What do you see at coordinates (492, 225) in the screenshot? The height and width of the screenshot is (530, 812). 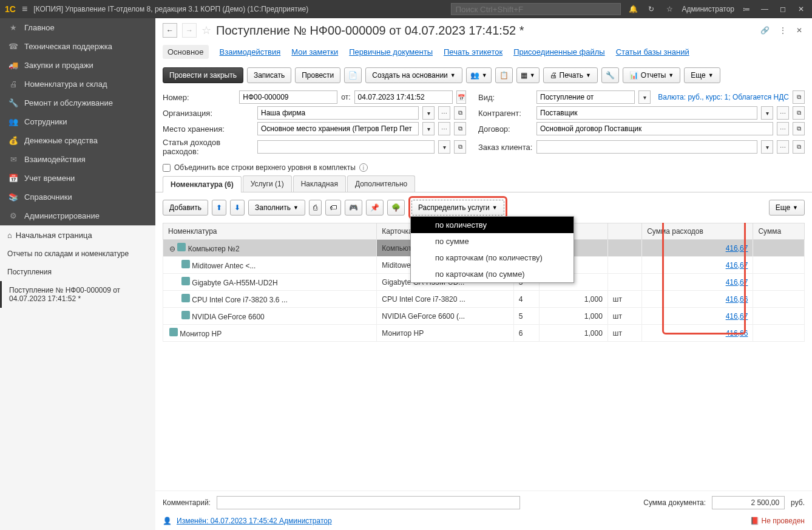 I see `dropdown-item-0: по количеству` at bounding box center [492, 225].